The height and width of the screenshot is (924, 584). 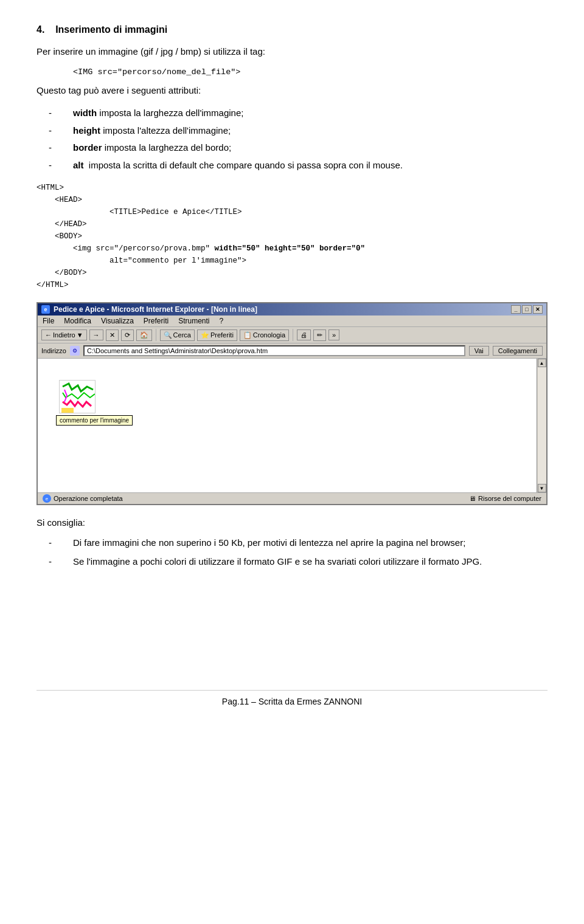 What do you see at coordinates (304, 335) in the screenshot?
I see `print-icon: 🖨` at bounding box center [304, 335].